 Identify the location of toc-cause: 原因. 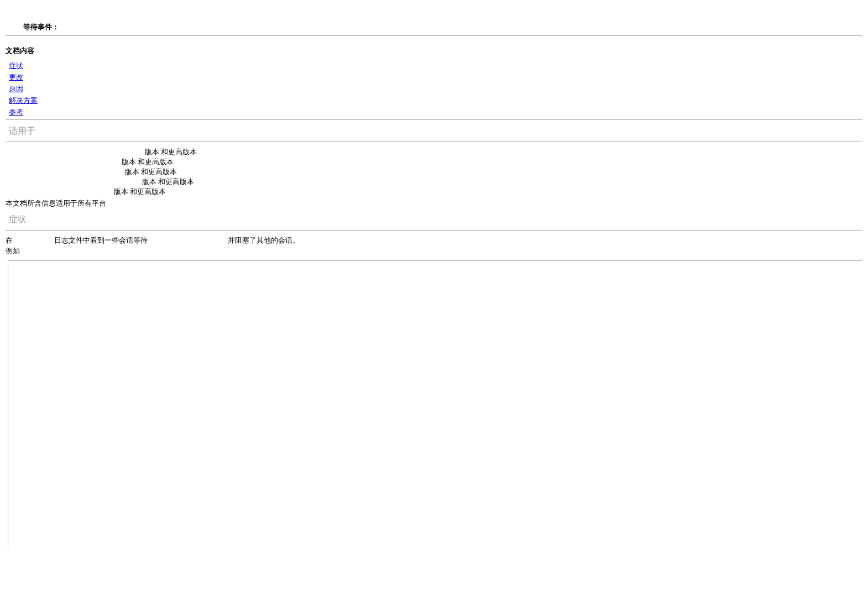
(16, 89).